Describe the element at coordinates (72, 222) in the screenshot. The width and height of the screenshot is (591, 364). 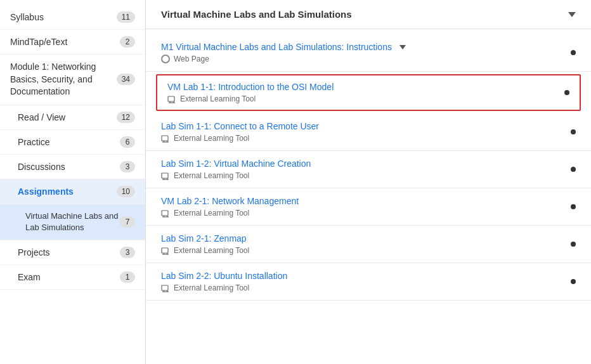
I see `sidebar-label-vm-labs: Virtual Machine Labs and Lab Simulations` at that location.